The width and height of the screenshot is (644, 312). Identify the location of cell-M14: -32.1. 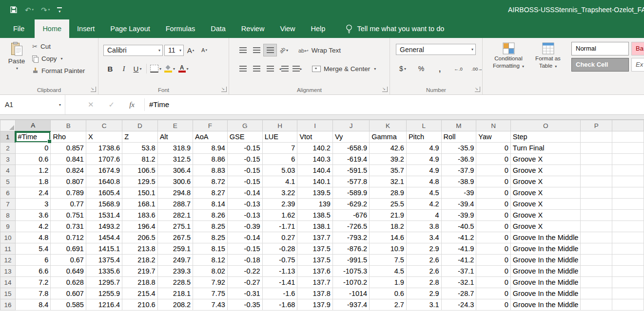
(459, 282).